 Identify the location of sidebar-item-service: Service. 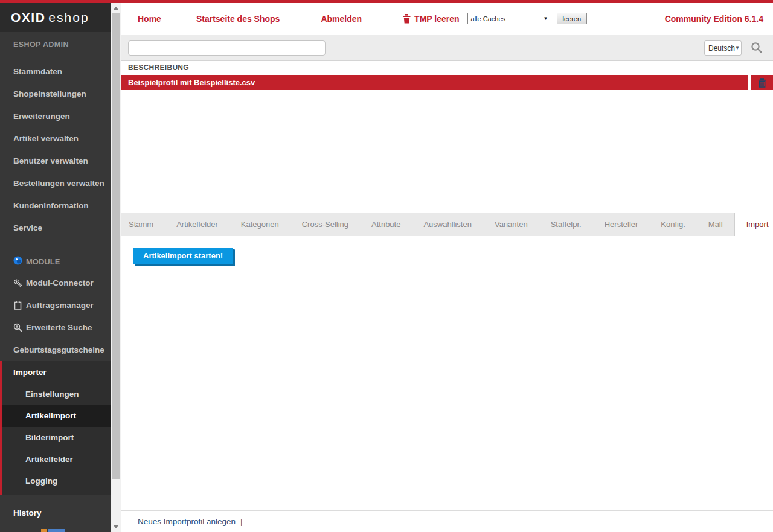
(56, 228).